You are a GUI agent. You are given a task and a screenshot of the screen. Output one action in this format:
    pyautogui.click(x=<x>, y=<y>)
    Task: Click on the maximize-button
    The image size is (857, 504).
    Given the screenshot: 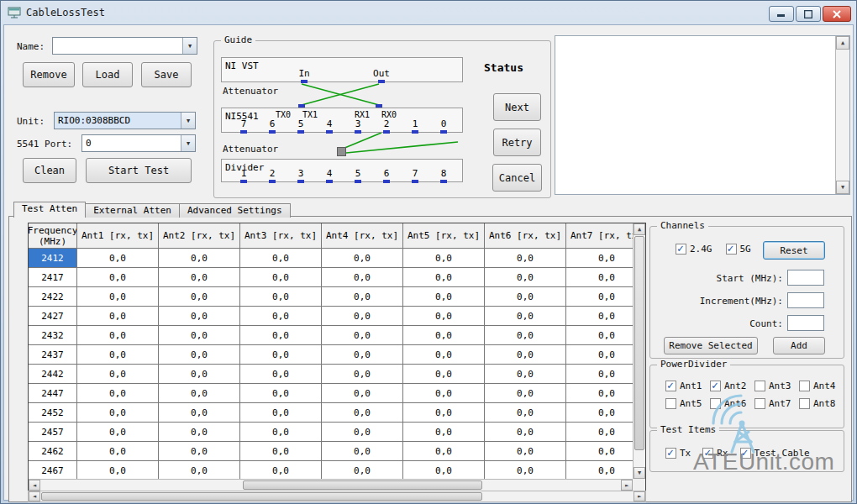 What is the action you would take?
    pyautogui.click(x=808, y=13)
    